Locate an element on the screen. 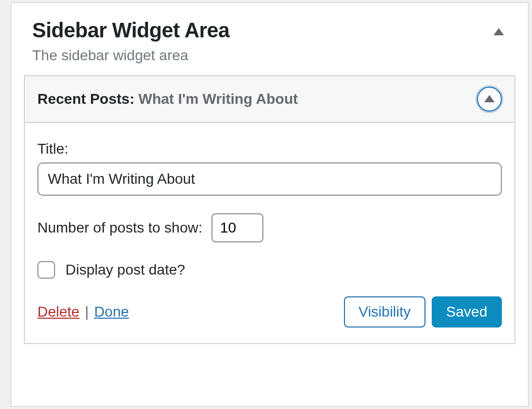  display-post-date-checkbox is located at coordinates (46, 270).